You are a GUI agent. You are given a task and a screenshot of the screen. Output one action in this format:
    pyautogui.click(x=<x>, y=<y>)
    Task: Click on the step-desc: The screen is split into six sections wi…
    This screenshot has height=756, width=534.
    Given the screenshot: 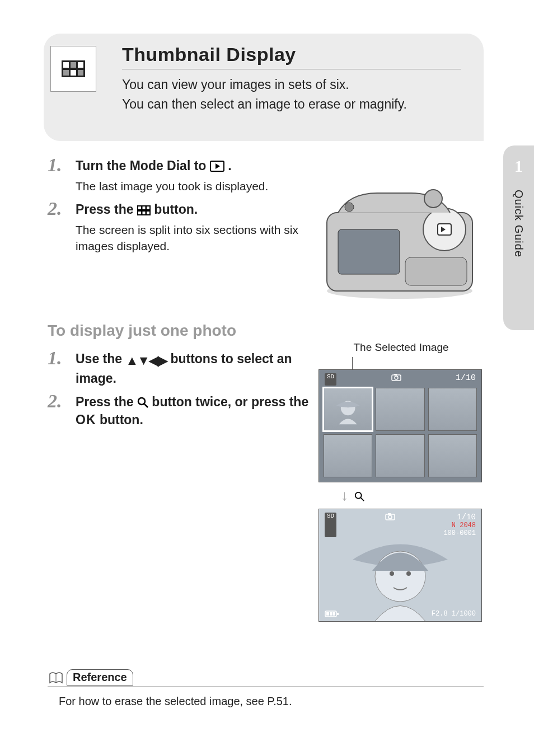 What is the action you would take?
    pyautogui.click(x=196, y=238)
    